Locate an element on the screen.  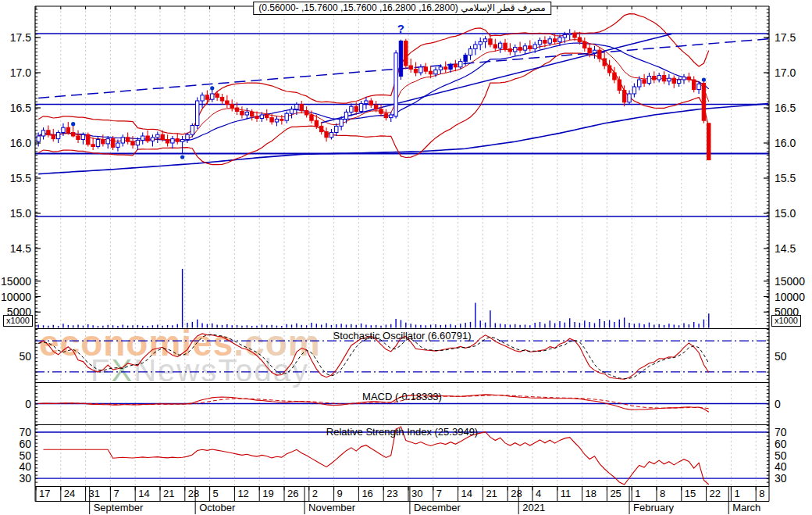
svg-text: 15 is located at coordinates (690, 494).